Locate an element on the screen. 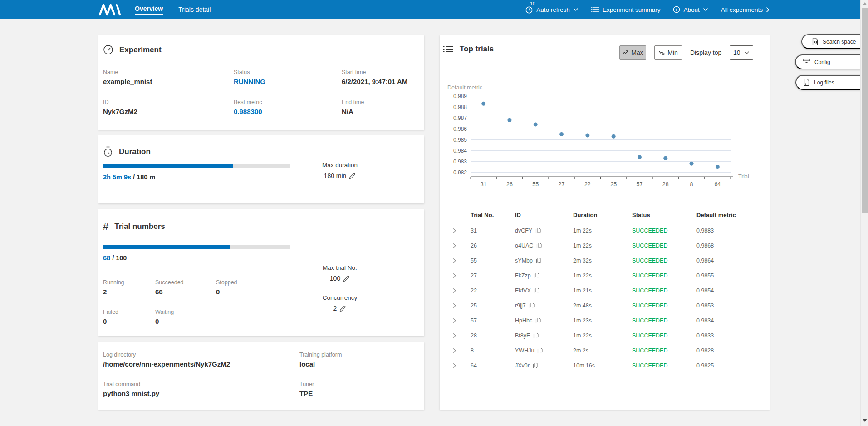 The height and width of the screenshot is (426, 868). field-name: Name example_mnist is located at coordinates (128, 77).